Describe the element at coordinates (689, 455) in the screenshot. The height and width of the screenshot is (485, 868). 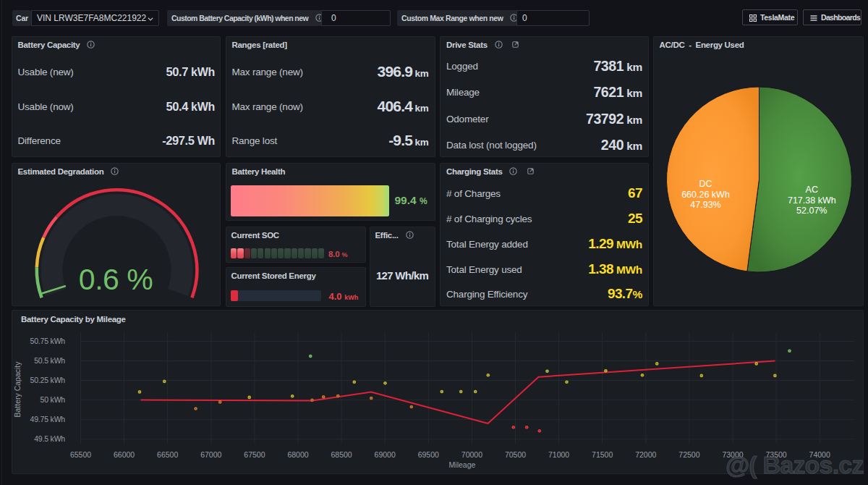
I see `svg-text: 72500` at that location.